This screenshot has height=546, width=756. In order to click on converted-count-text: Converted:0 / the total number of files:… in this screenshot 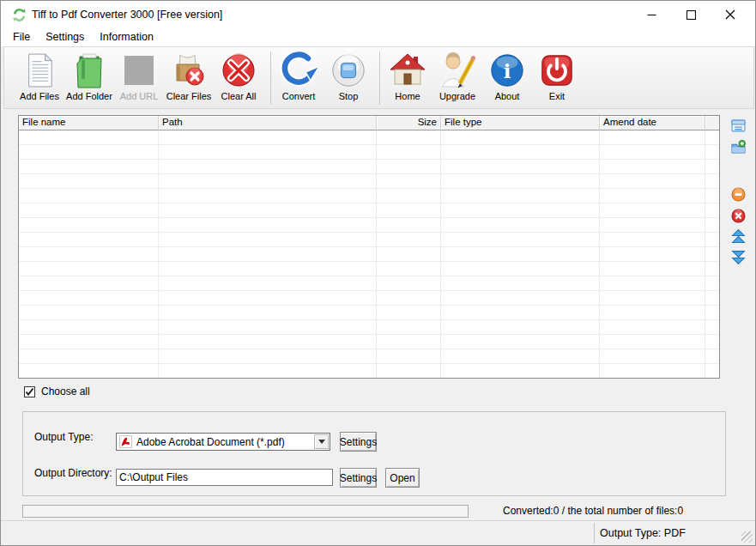, I will do `click(593, 511)`.